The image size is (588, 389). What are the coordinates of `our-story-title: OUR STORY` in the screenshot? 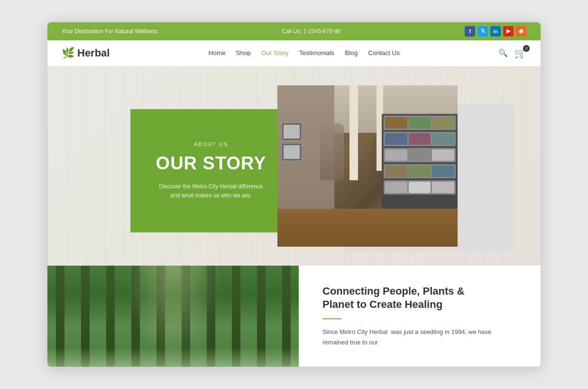 It's located at (211, 164).